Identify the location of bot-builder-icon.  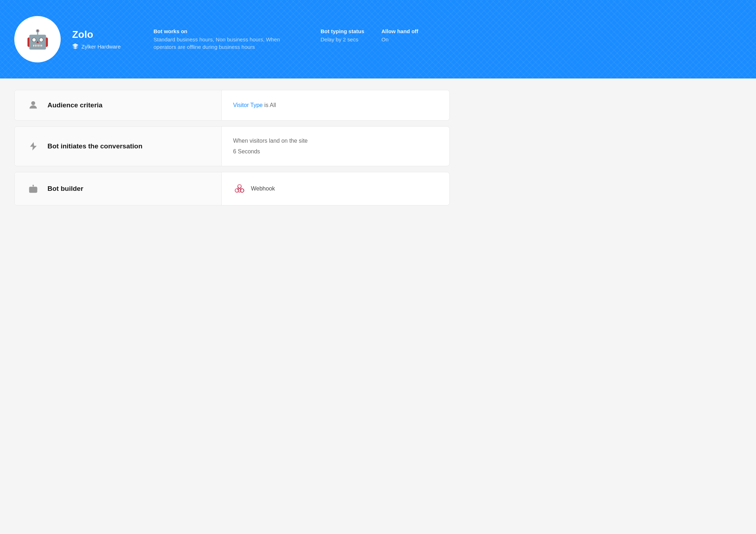
(33, 189).